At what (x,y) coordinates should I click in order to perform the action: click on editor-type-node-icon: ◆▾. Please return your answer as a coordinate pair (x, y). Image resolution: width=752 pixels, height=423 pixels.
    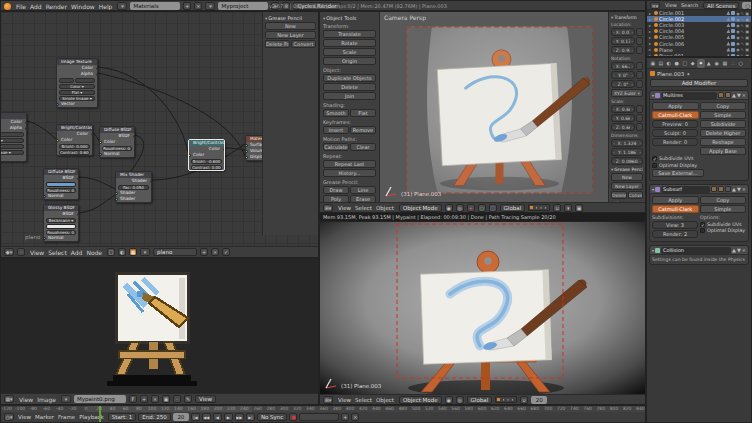
    Looking at the image, I should click on (9, 252).